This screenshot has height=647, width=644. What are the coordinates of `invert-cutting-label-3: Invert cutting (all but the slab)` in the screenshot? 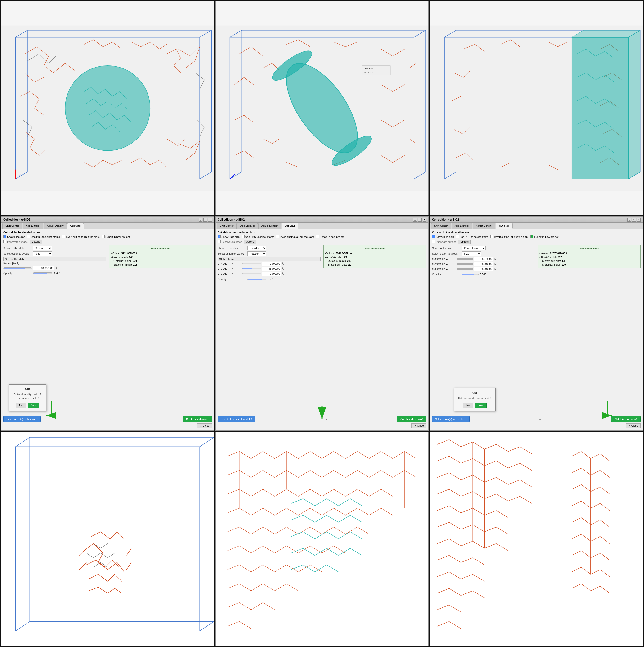 It's located at (511, 237).